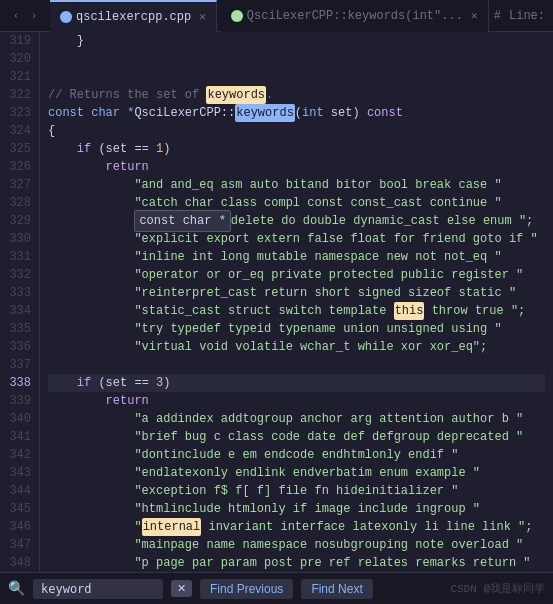 This screenshot has width=553, height=604. I want to click on line-number: 329, so click(20, 221).